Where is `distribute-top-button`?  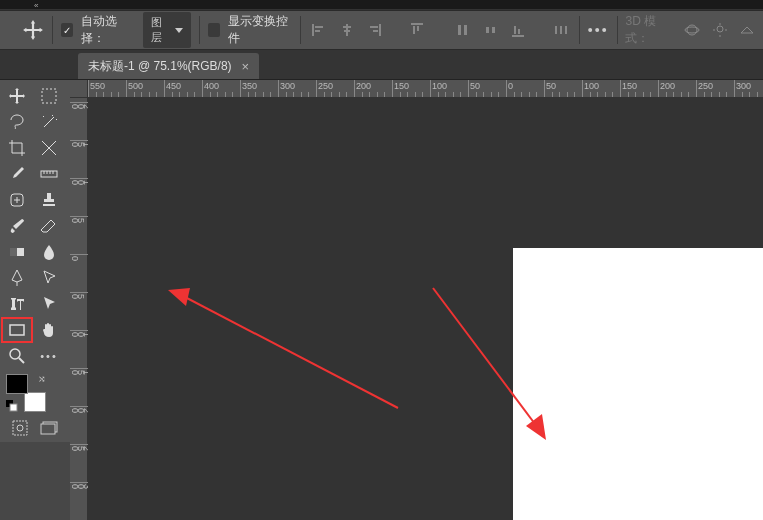
distribute-top-button is located at coordinates (463, 30).